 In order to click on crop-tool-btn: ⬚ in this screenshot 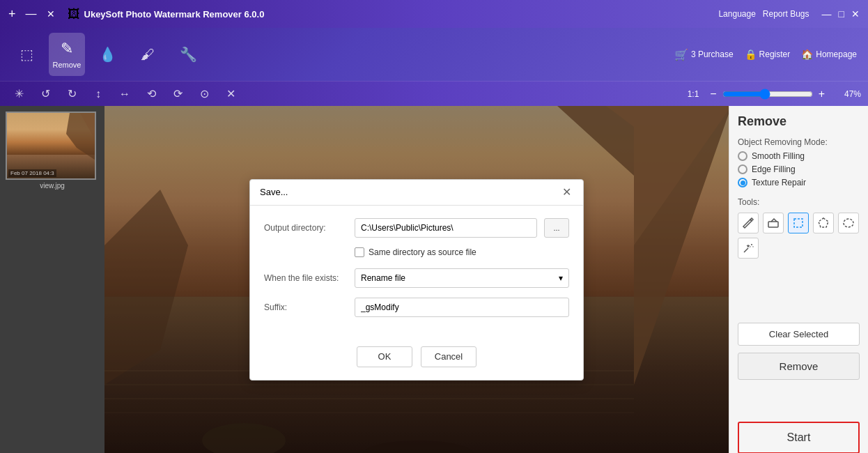, I will do `click(26, 54)`.